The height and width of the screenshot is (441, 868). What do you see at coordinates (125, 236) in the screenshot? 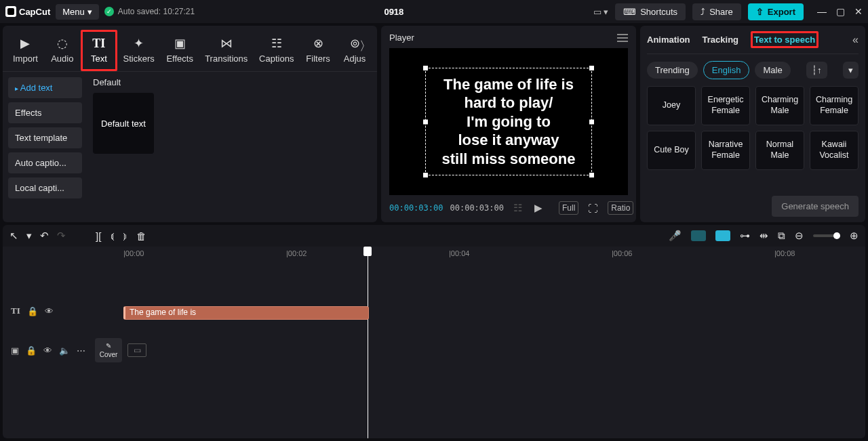
I see `trim-right-tool: ⟭` at bounding box center [125, 236].